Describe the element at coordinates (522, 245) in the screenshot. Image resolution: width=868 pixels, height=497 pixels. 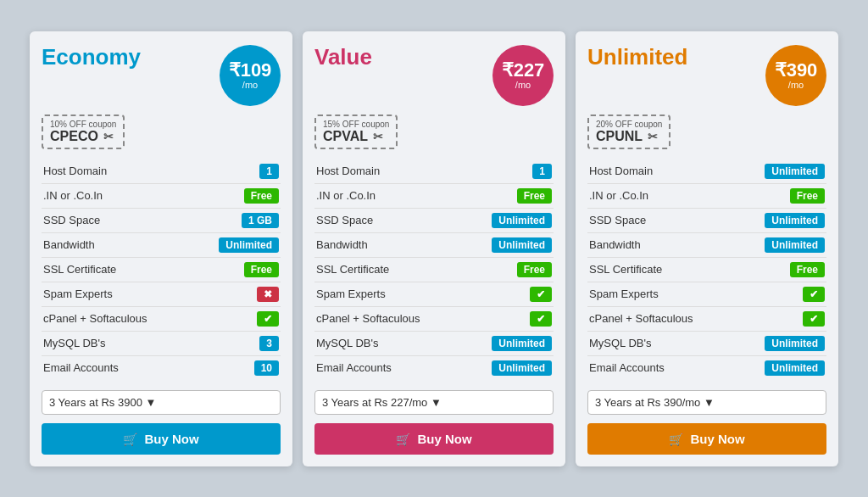
I see `feature-badge-value-3: Unlimited` at that location.